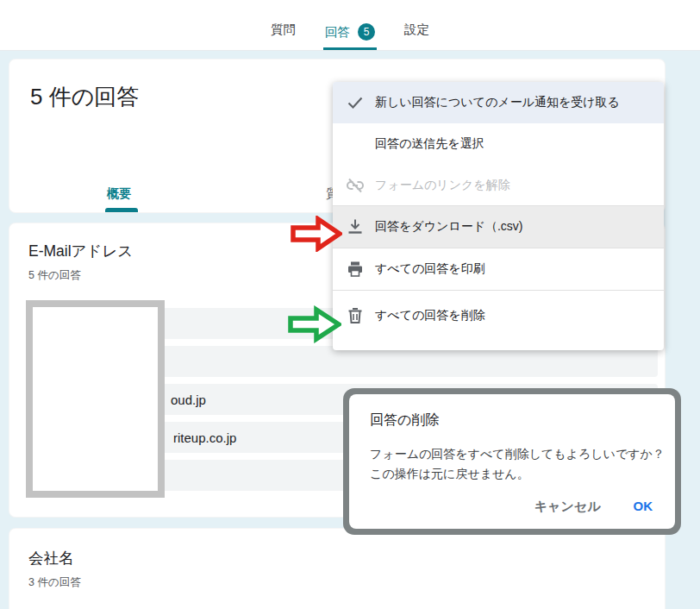  What do you see at coordinates (417, 36) in the screenshot?
I see `tab-settings: 設定` at bounding box center [417, 36].